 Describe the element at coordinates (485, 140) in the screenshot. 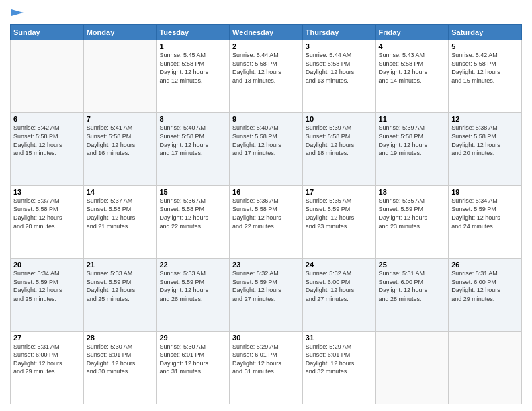

I see `day-info: Sunrise: 5:38 AM Sunset: 5:58 PM Dayligh…` at that location.